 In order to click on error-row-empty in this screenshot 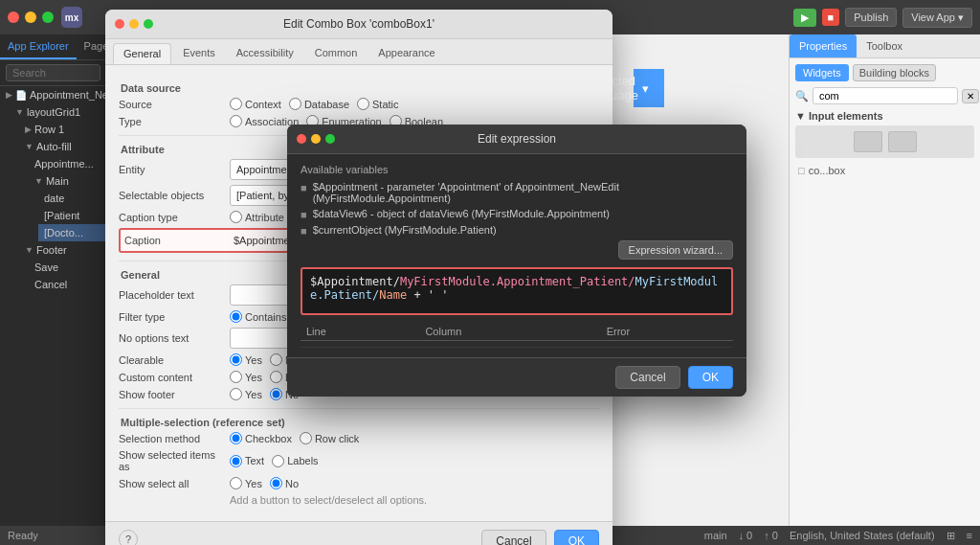, I will do `click(517, 345)`.